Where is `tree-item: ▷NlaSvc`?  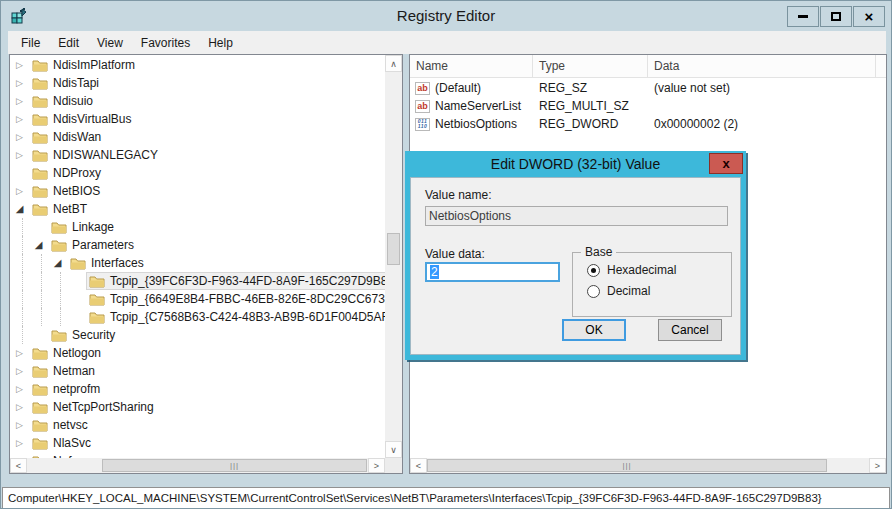
tree-item: ▷NlaSvc is located at coordinates (198, 443).